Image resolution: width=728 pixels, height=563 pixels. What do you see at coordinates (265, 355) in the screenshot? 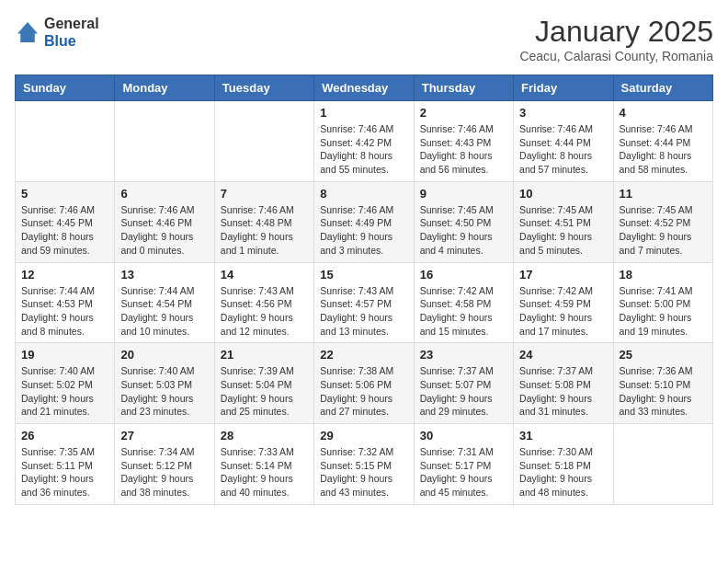
I see `day-number: 21` at bounding box center [265, 355].